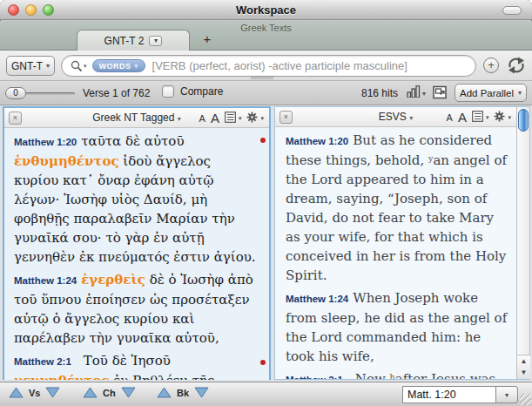 The image size is (532, 406). I want to click on hit-marker-dot, so click(263, 362).